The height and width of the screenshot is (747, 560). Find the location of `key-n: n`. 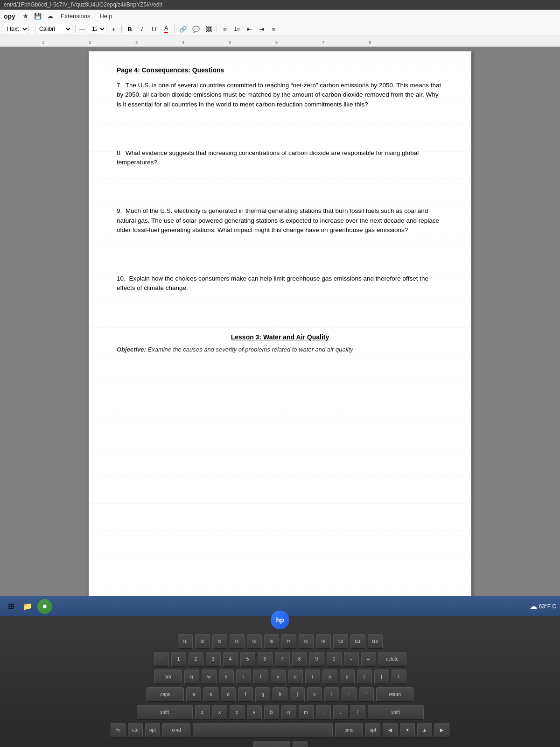

key-n: n is located at coordinates (289, 712).